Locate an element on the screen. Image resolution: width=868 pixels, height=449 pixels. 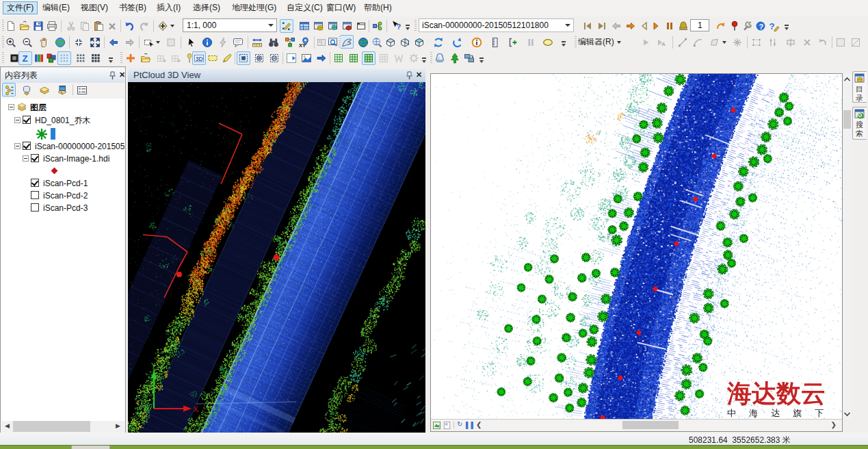
svg-text: A is located at coordinates (663, 44).